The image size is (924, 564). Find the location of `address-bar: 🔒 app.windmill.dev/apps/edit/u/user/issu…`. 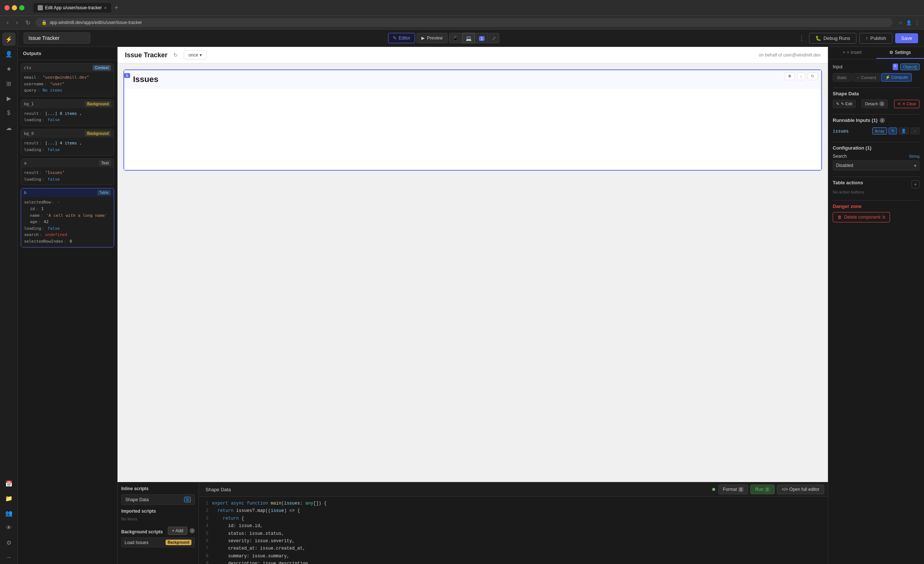

address-bar: 🔒 app.windmill.dev/apps/edit/u/user/issu… is located at coordinates (464, 22).